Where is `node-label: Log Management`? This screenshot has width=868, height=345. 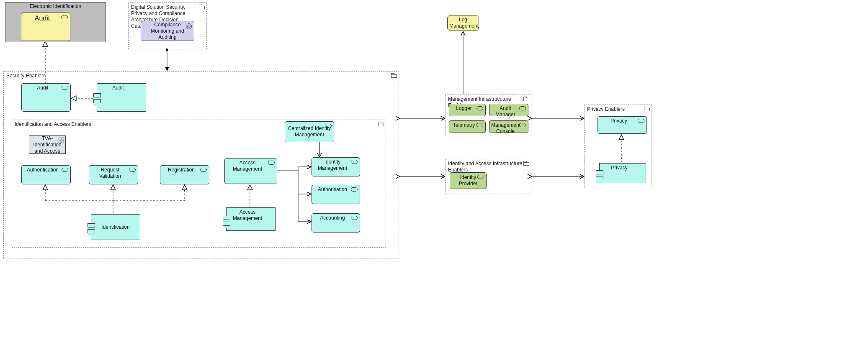
node-label: Log Management is located at coordinates (463, 23).